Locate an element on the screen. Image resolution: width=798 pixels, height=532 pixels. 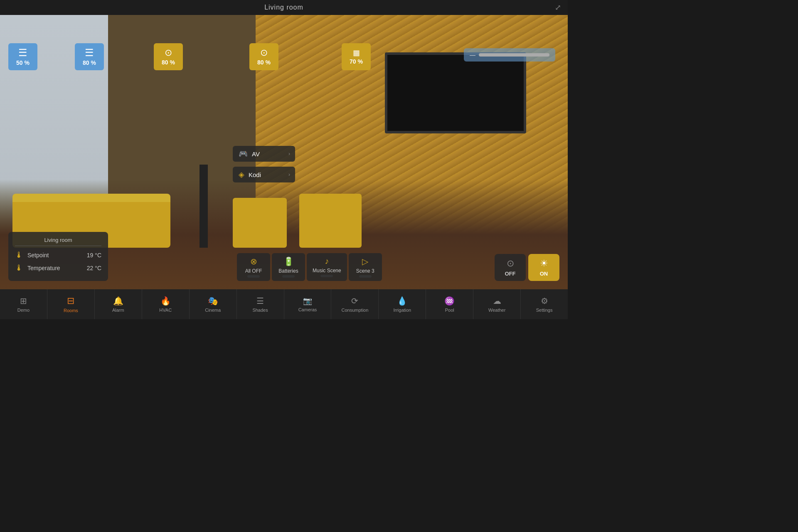
av-arrow-icon: › is located at coordinates (289, 154).